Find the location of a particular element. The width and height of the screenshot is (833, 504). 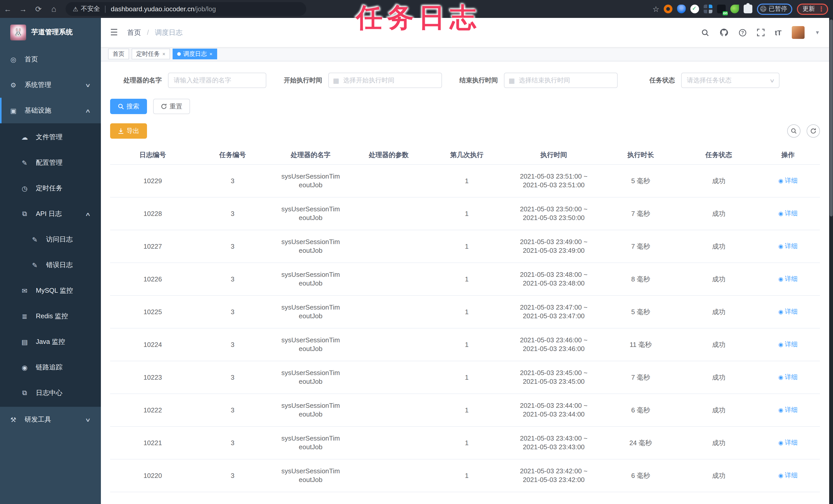

chevron-down-icon: ▼ is located at coordinates (817, 32).